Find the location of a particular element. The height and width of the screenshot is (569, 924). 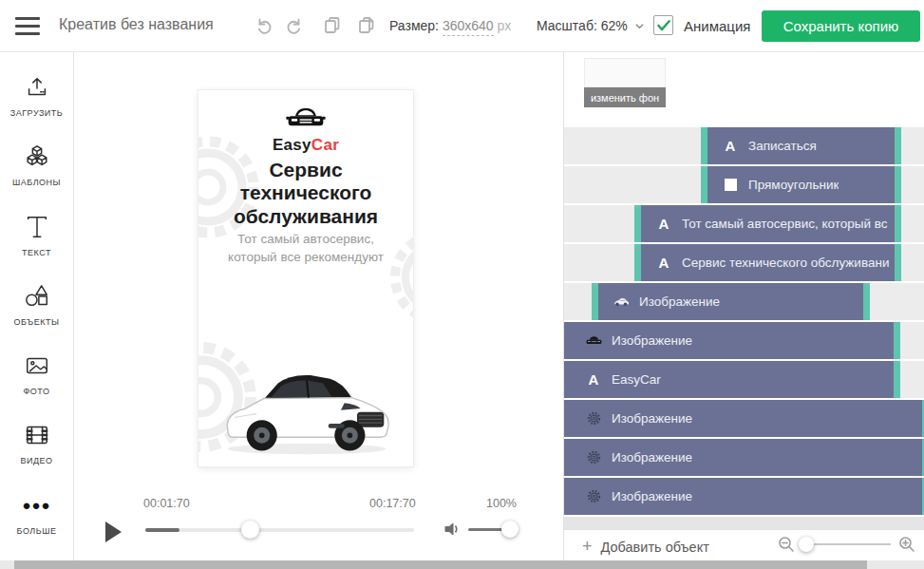

easycar-logo: EasyCar is located at coordinates (306, 130).